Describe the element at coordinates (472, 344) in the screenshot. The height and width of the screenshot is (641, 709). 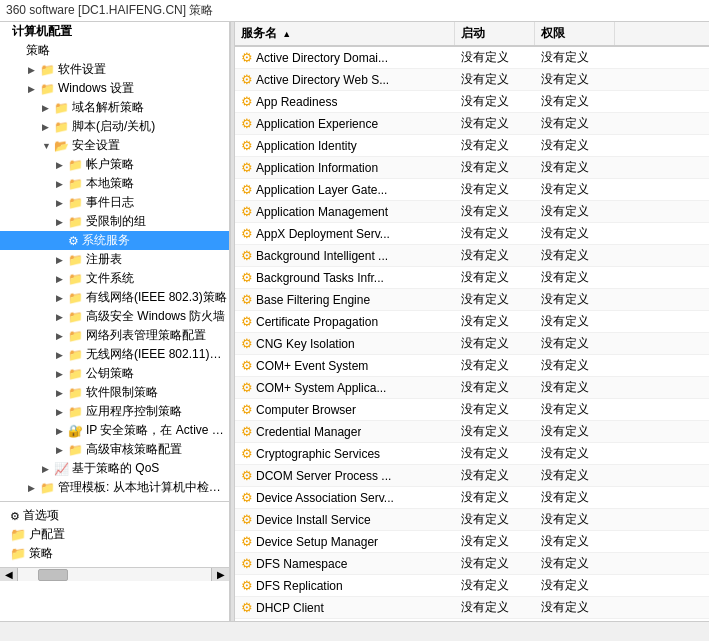
I see `table-row: CNG Key Isolation 没有定义 没有定义` at that location.